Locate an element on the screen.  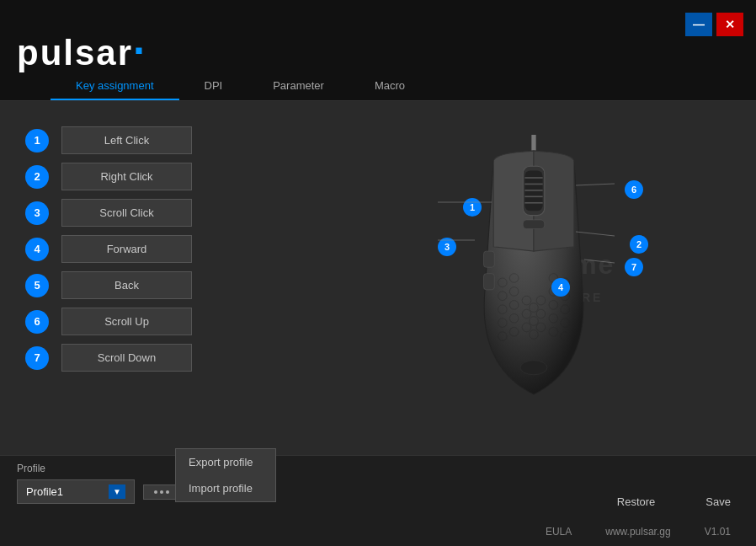
mouse-badge-1: 1 is located at coordinates (472, 207).